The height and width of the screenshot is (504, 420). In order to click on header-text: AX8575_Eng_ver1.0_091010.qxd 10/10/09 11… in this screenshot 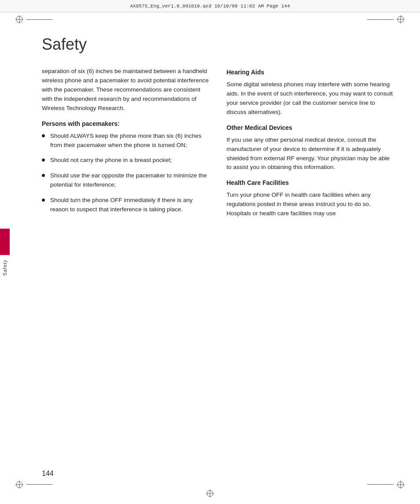, I will do `click(210, 6)`.